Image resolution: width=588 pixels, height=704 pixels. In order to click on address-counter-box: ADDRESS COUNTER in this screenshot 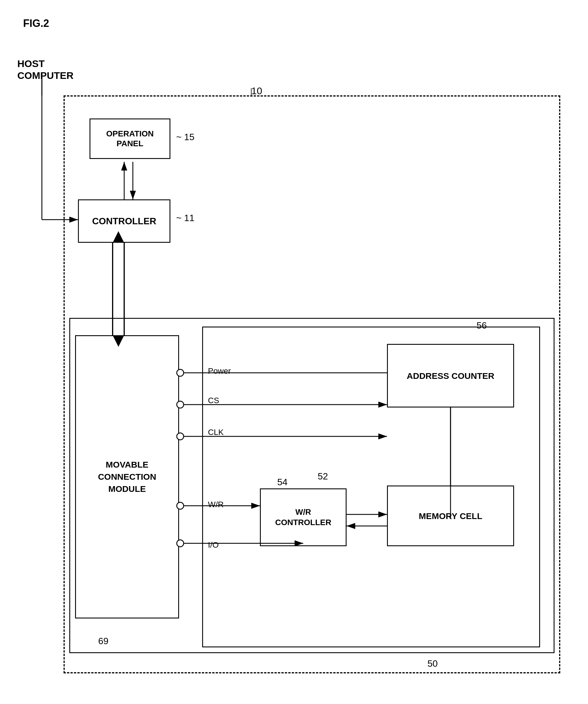, I will do `click(450, 376)`.